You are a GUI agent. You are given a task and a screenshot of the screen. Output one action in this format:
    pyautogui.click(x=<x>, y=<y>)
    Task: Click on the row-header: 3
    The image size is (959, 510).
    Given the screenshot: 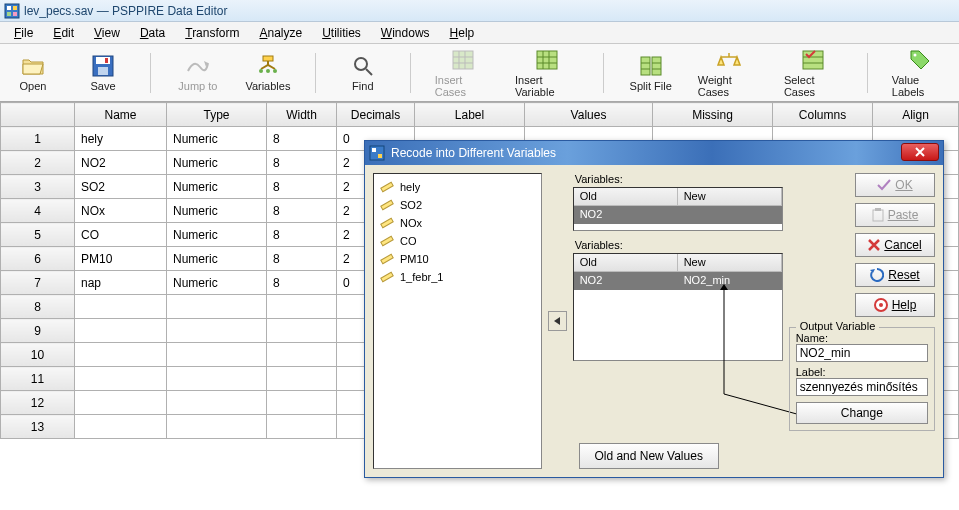 What is the action you would take?
    pyautogui.click(x=38, y=187)
    